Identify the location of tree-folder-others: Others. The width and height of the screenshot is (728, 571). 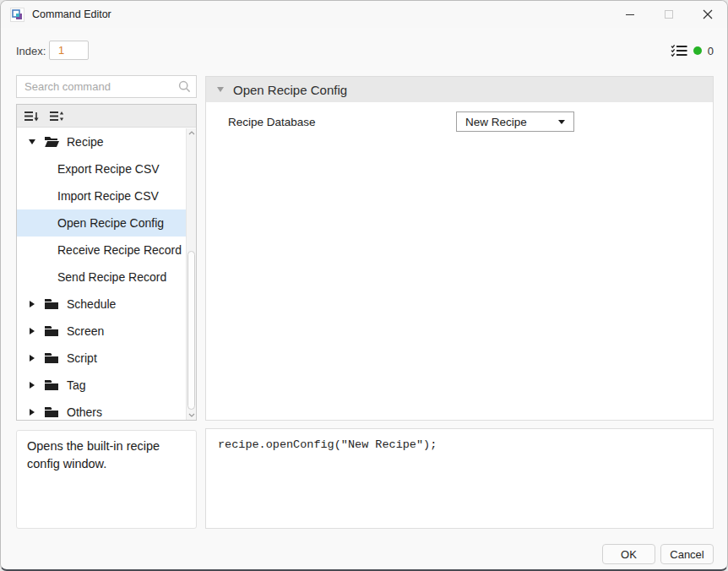
(106, 409).